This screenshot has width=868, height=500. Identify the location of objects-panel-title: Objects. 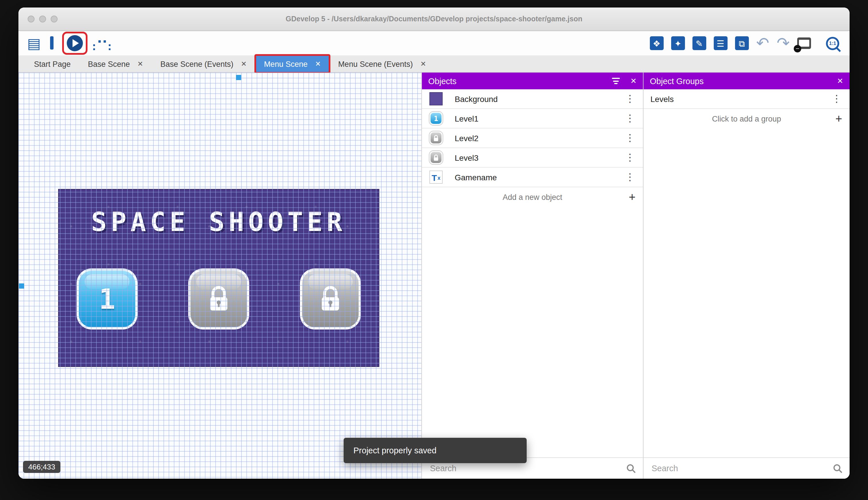
(442, 81).